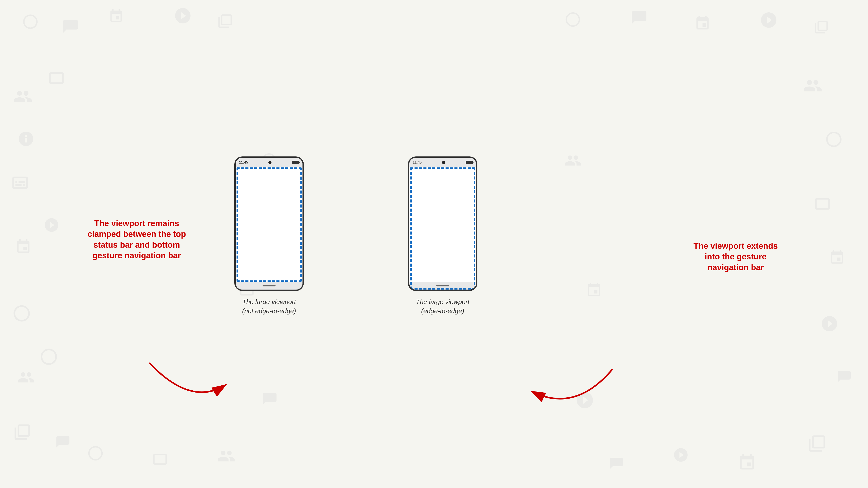 Image resolution: width=868 pixels, height=488 pixels. Describe the element at coordinates (269, 286) in the screenshot. I see `left-nav-bar` at that location.